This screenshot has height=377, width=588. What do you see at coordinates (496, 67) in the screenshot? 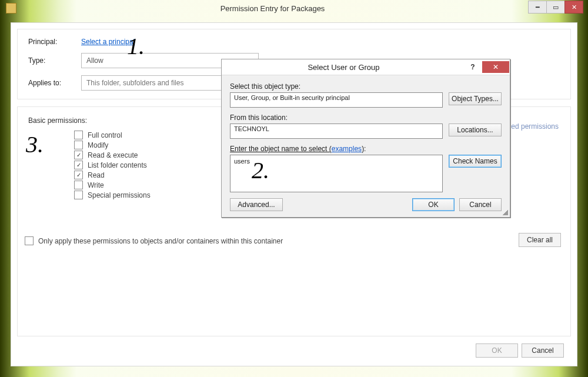
I see `dialog-close-button: ✕` at bounding box center [496, 67].